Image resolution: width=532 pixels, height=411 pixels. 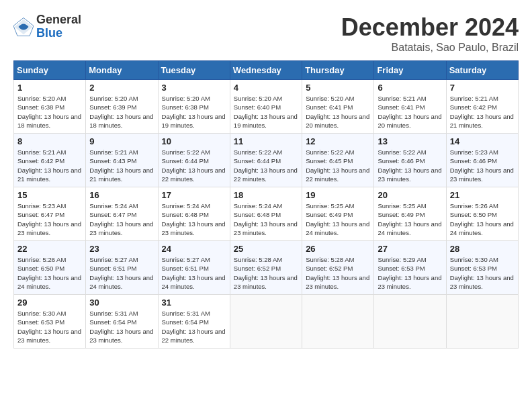 What do you see at coordinates (122, 141) in the screenshot?
I see `day-number: 9` at bounding box center [122, 141].